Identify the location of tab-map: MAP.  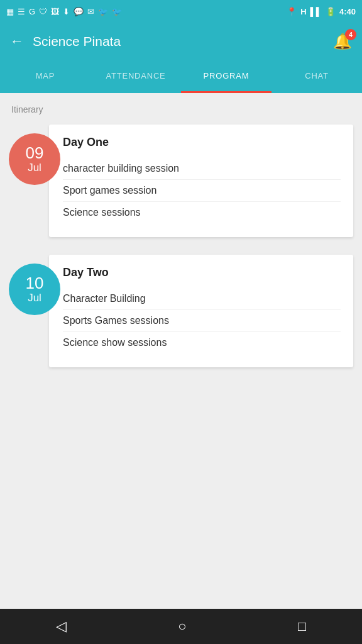
(45, 77).